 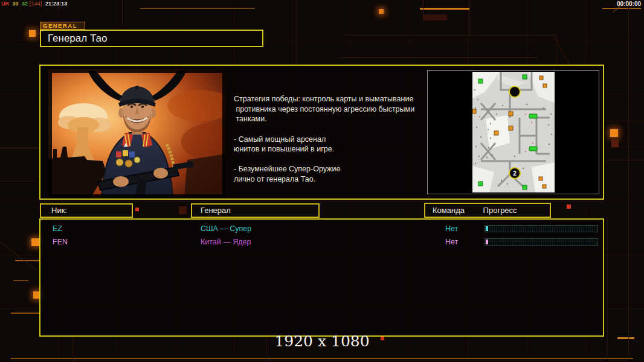 What do you see at coordinates (16, 4) in the screenshot?
I see `perf-value-30: 30` at bounding box center [16, 4].